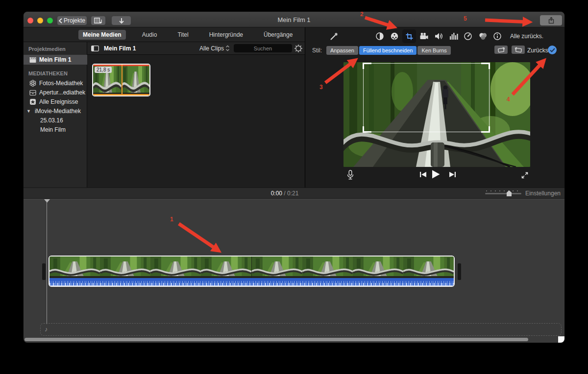 The image size is (588, 374). I want to click on current-time: 0:00, so click(276, 193).